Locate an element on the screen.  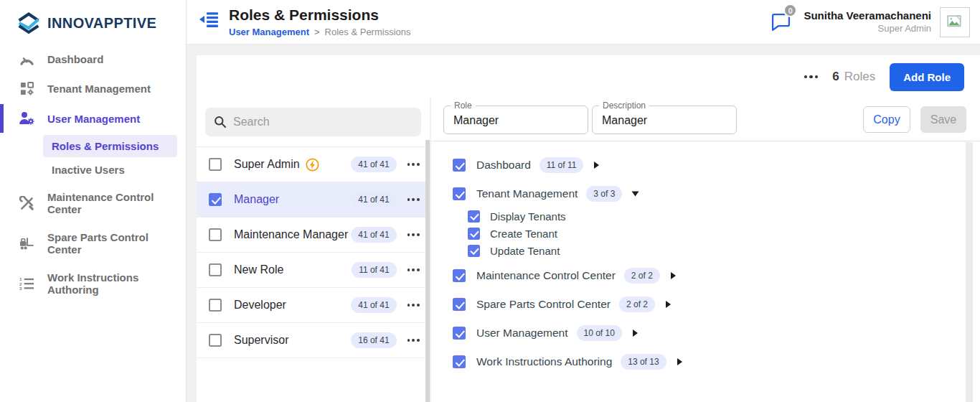
permission-label: Tenant Management is located at coordinates (527, 194).